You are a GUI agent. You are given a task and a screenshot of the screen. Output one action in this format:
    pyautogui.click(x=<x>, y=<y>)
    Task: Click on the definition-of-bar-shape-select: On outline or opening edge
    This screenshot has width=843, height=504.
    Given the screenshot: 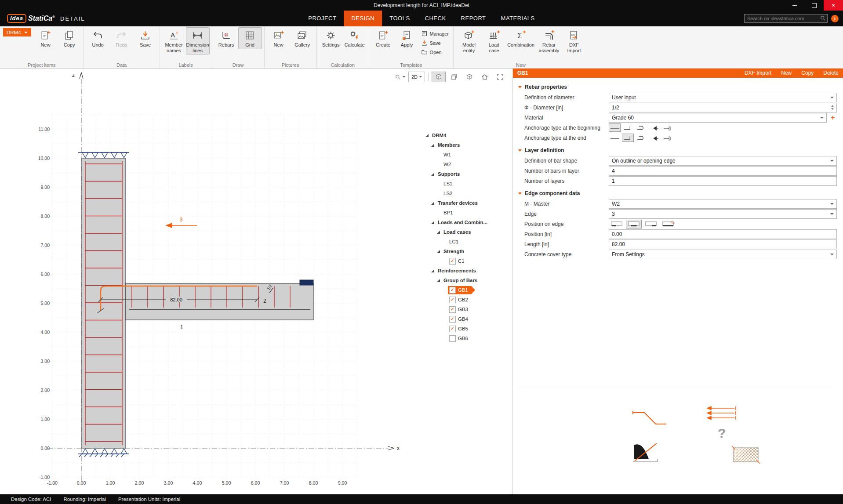 What is the action you would take?
    pyautogui.click(x=723, y=161)
    